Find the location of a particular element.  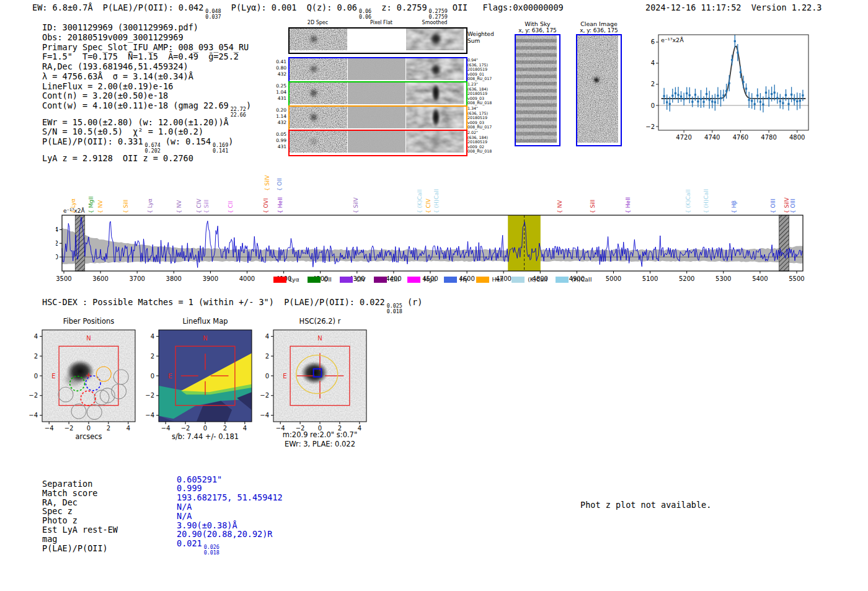

scale-value: 1.14 is located at coordinates (279, 117).